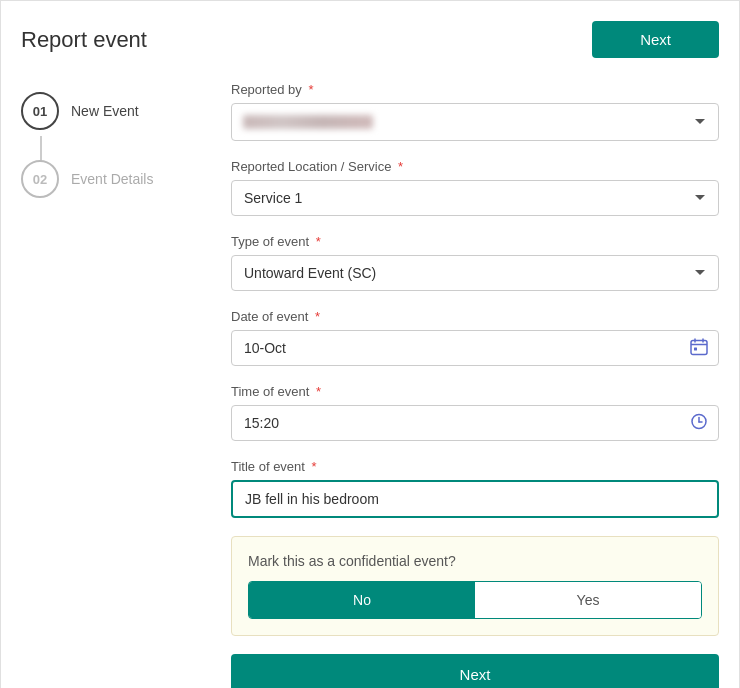 The width and height of the screenshot is (740, 688). Describe the element at coordinates (318, 316) in the screenshot. I see `required-star-4: *` at that location.